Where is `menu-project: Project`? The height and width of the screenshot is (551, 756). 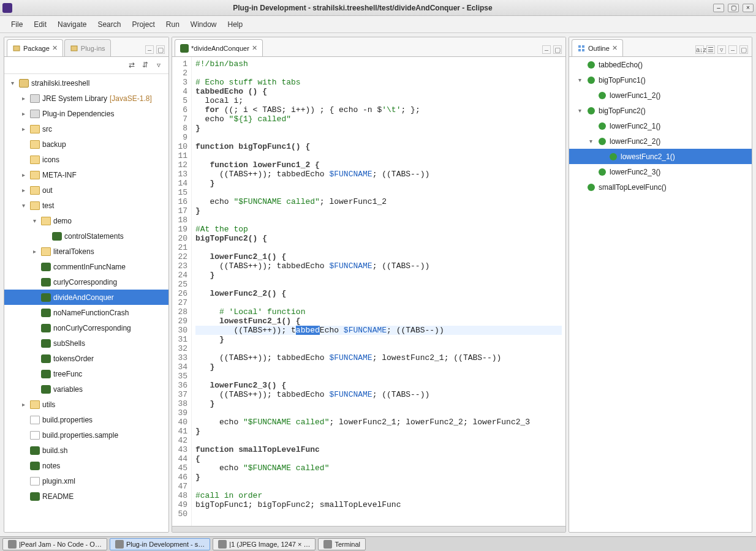
menu-project: Project is located at coordinates (143, 24).